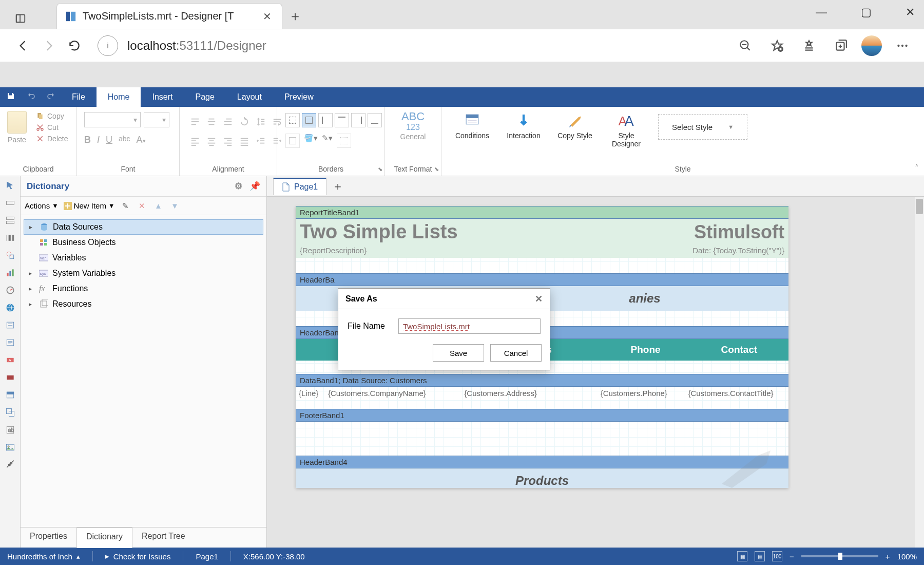  What do you see at coordinates (195, 122) in the screenshot?
I see `align-top-button` at bounding box center [195, 122].